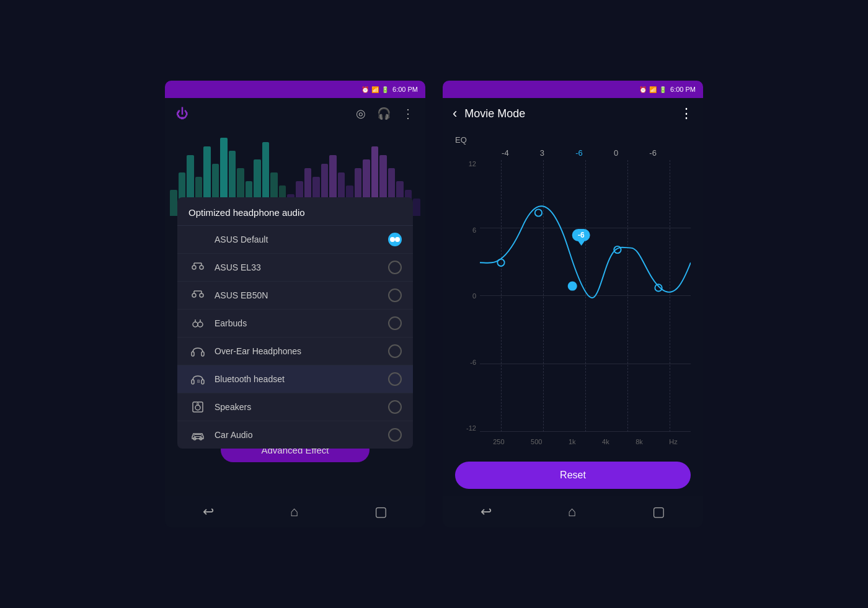 The image size is (868, 608). Describe the element at coordinates (295, 212) in the screenshot. I see `popup-title: Optimized headphone audio` at that location.